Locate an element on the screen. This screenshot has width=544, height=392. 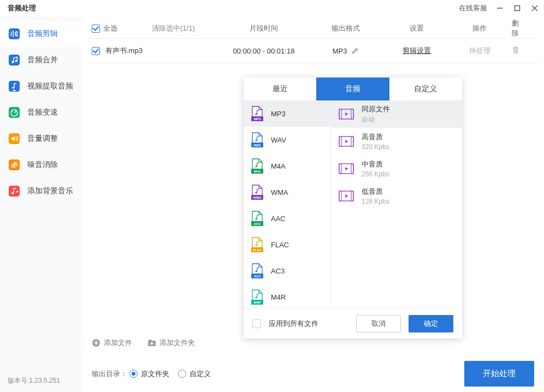
maximize-button is located at coordinates (517, 8).